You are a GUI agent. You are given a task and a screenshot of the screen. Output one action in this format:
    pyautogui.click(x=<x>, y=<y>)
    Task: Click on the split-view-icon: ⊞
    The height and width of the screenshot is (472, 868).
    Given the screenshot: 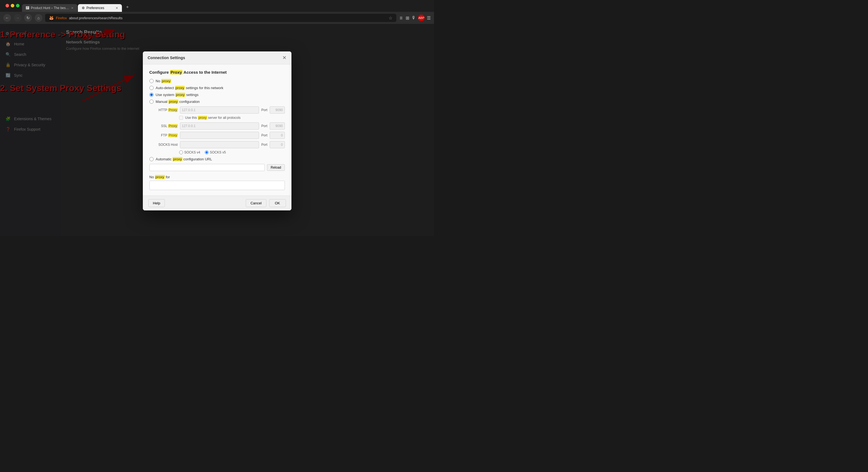 What is the action you would take?
    pyautogui.click(x=407, y=18)
    